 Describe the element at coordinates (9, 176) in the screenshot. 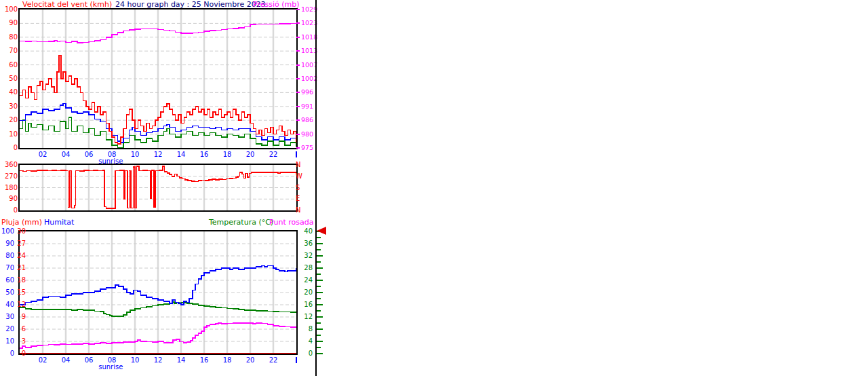

I see `direction-degree-tick: 270` at that location.